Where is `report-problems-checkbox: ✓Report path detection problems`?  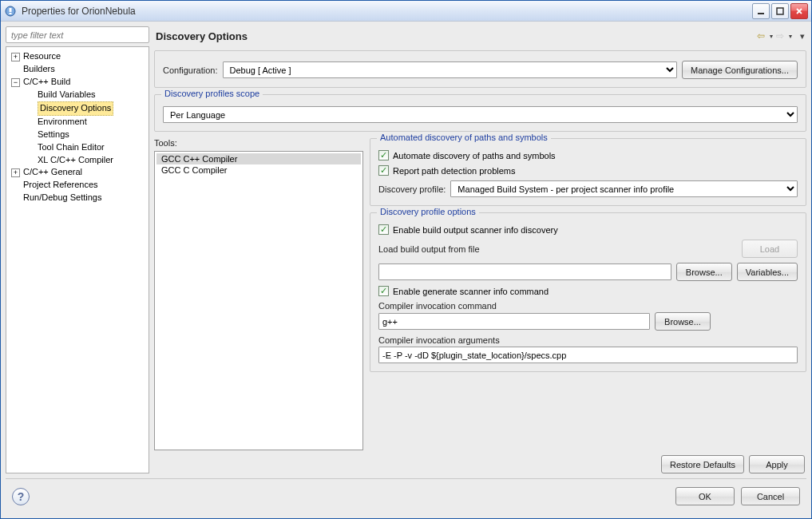
report-problems-checkbox: ✓Report path detection problems is located at coordinates (447, 171).